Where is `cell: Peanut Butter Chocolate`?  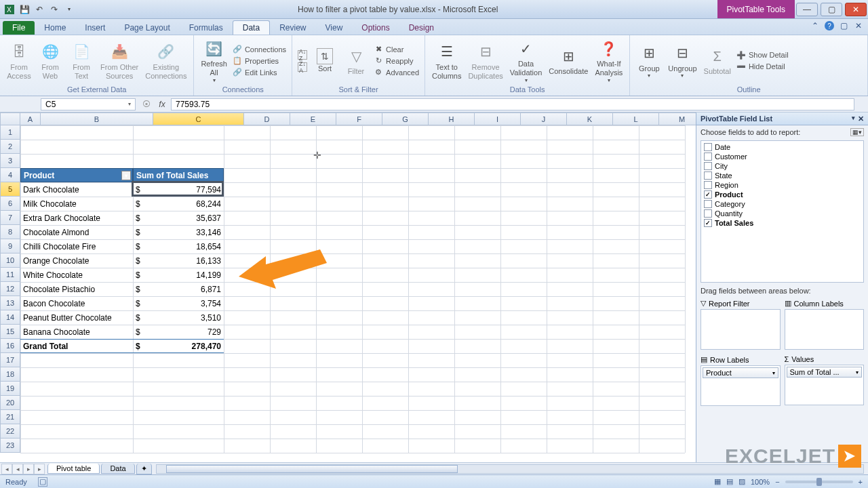 cell: Peanut Butter Chocolate is located at coordinates (77, 317).